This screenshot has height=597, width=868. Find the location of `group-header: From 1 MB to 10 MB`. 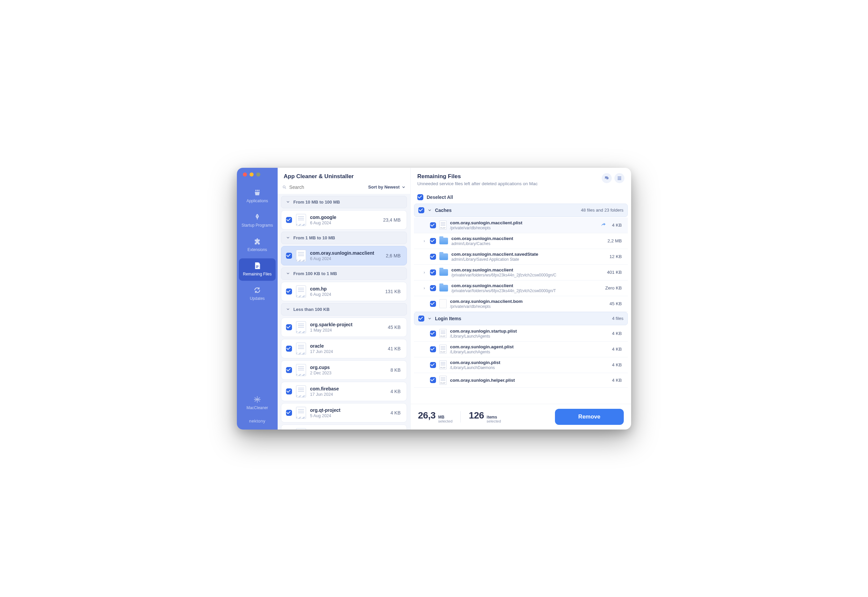

group-header: From 1 MB to 10 MB is located at coordinates (344, 238).